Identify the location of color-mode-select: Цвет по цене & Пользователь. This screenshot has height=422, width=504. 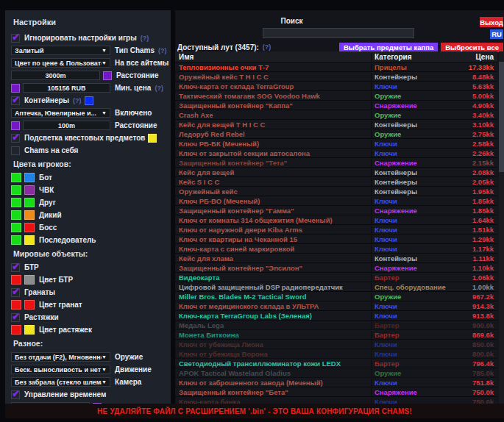
(60, 63).